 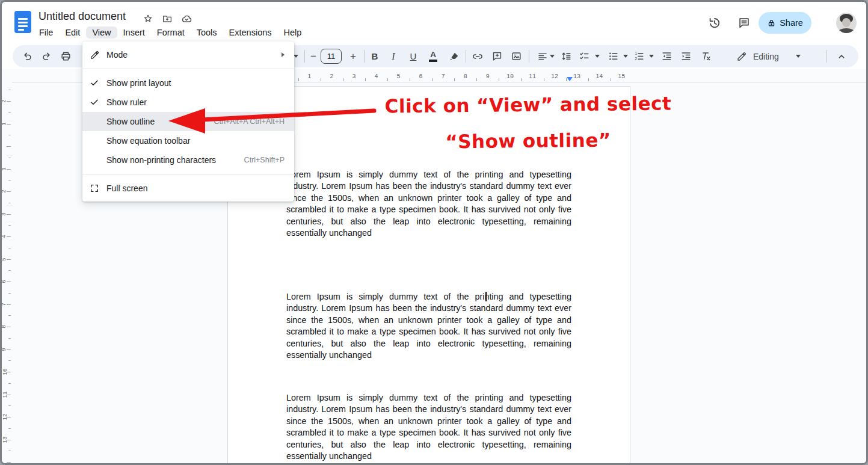 I want to click on share-button: Share, so click(x=785, y=23).